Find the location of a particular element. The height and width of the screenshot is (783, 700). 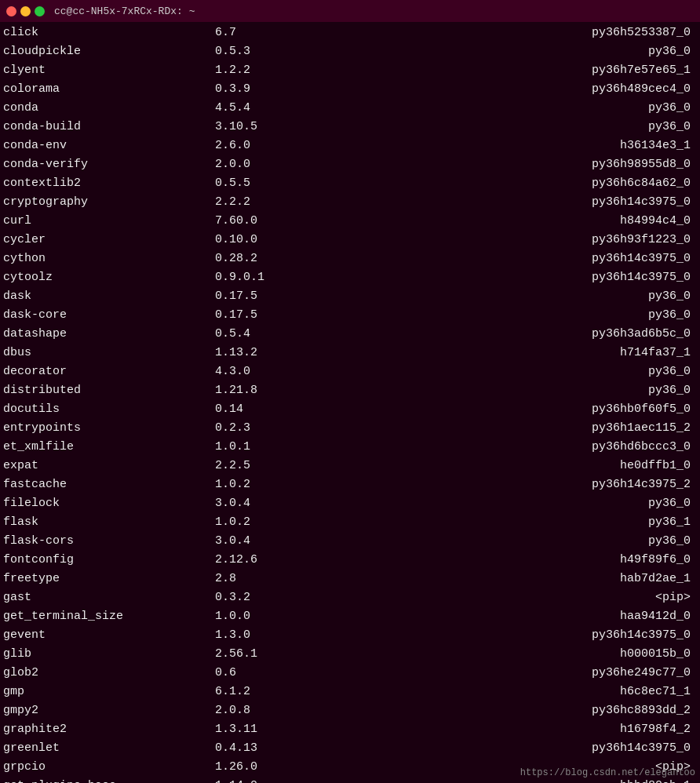

table-row: distributed1.21.8py36_0 is located at coordinates (350, 391).